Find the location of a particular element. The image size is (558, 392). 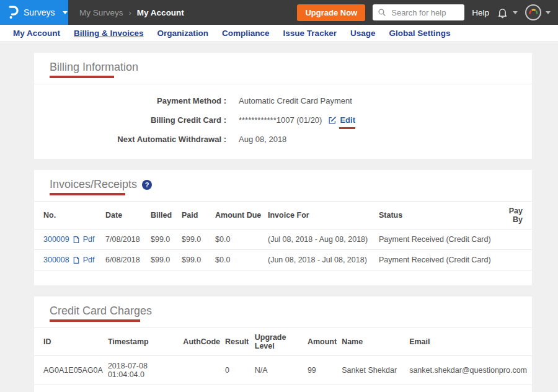

table-header-row: No. Date Billed Paid Amount Due Invoice … is located at coordinates (283, 216).